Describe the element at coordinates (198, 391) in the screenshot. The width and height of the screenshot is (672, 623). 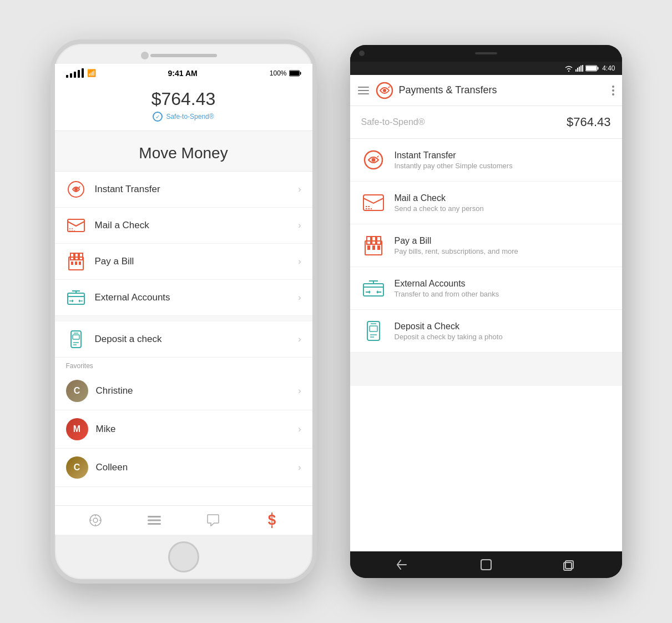
I see `ios-contact-label-christine: Christine` at that location.